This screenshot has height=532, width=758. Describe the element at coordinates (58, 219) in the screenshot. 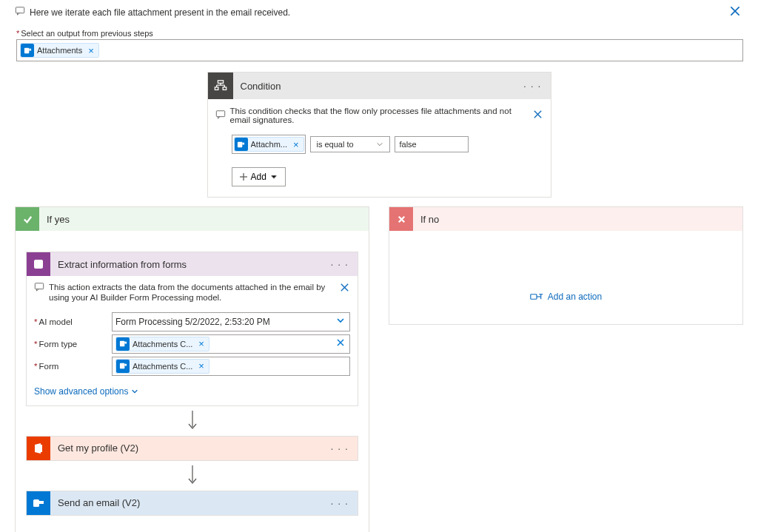

I see `branch-yes-title: If yes` at that location.